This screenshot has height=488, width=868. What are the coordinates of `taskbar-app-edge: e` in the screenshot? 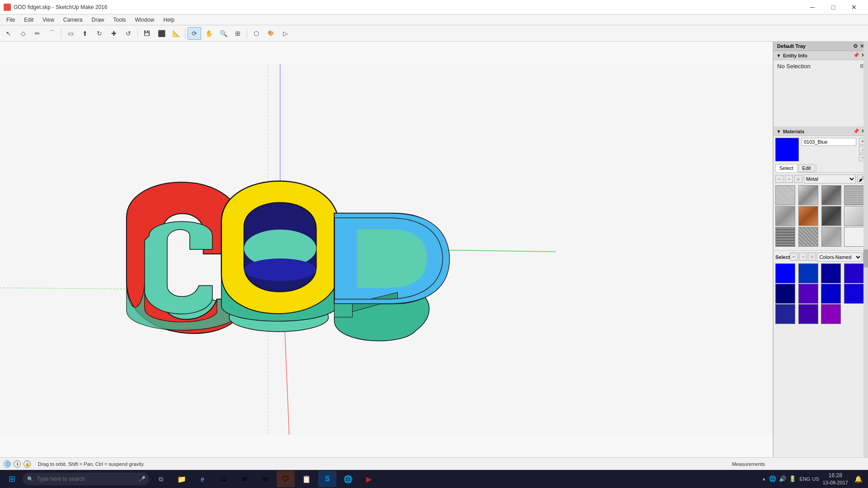 It's located at (203, 479).